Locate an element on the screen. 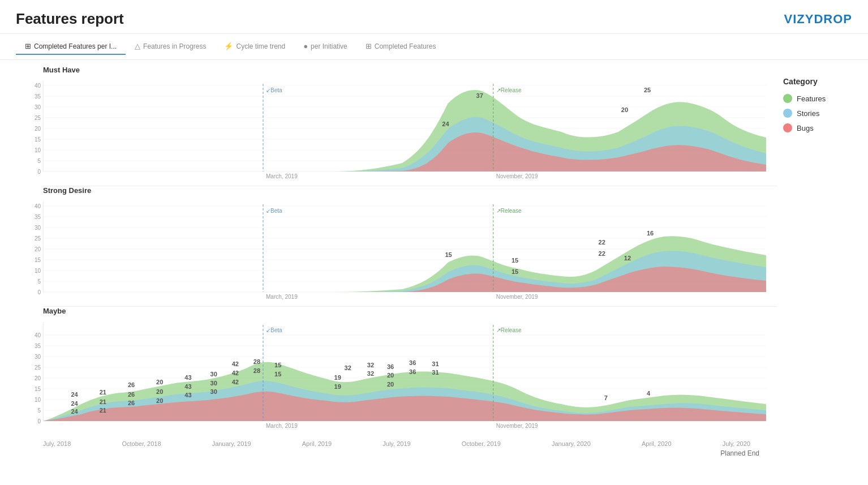 This screenshot has width=868, height=485. legend-dot-bugs is located at coordinates (788, 128).